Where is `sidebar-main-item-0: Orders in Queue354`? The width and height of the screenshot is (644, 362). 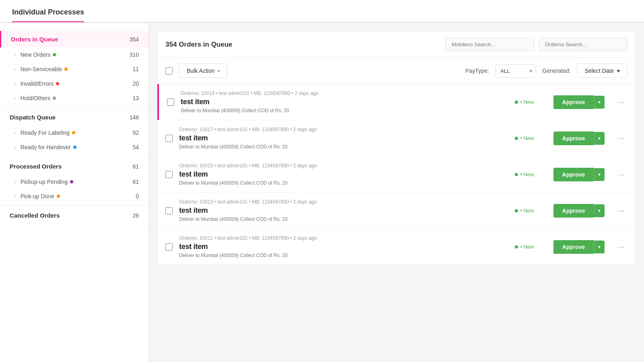 sidebar-main-item-0: Orders in Queue354 is located at coordinates (74, 39).